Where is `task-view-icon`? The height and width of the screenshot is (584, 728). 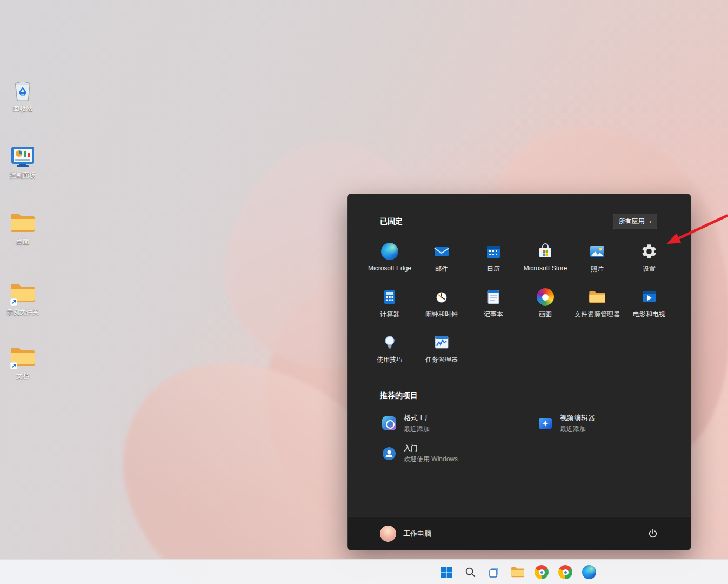
task-view-icon is located at coordinates (494, 572).